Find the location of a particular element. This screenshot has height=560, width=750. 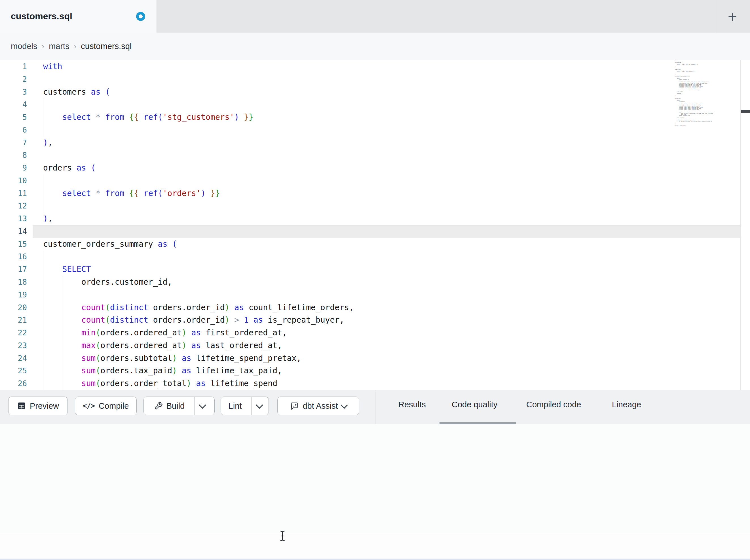

tab-customers-sql: customers.sql is located at coordinates (78, 16).